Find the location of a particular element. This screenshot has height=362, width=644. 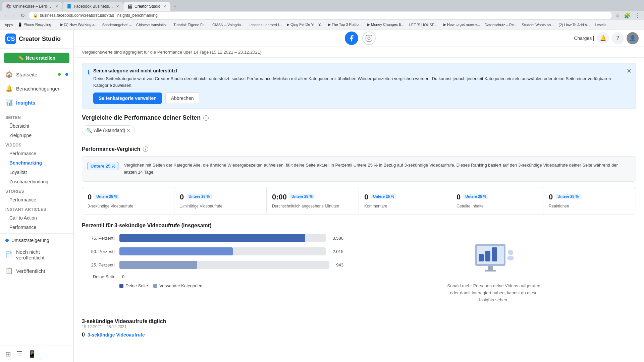

tab2-close: ✕ is located at coordinates (117, 7).